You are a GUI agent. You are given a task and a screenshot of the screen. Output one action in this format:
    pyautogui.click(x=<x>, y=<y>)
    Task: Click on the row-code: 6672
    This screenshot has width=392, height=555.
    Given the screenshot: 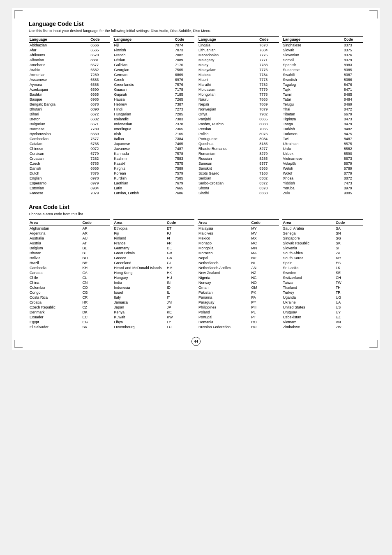 What is the action you would take?
    pyautogui.click(x=99, y=114)
    